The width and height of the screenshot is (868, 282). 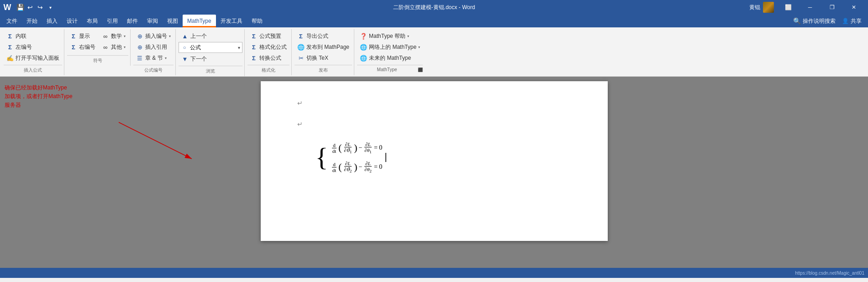 What do you see at coordinates (323, 47) in the screenshot?
I see `mathpage-button: 🌐 发布到 MathPage` at bounding box center [323, 47].